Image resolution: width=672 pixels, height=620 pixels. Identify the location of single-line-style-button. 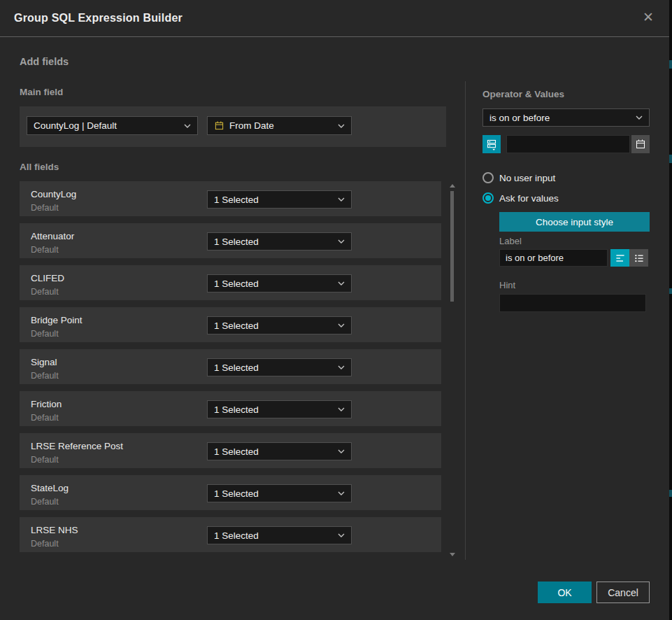
(620, 258).